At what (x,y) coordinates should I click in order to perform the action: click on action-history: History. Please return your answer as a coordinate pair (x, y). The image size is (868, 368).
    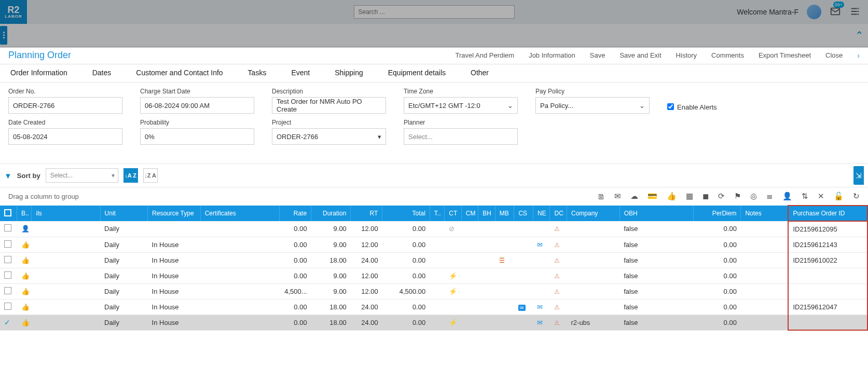
    Looking at the image, I should click on (686, 55).